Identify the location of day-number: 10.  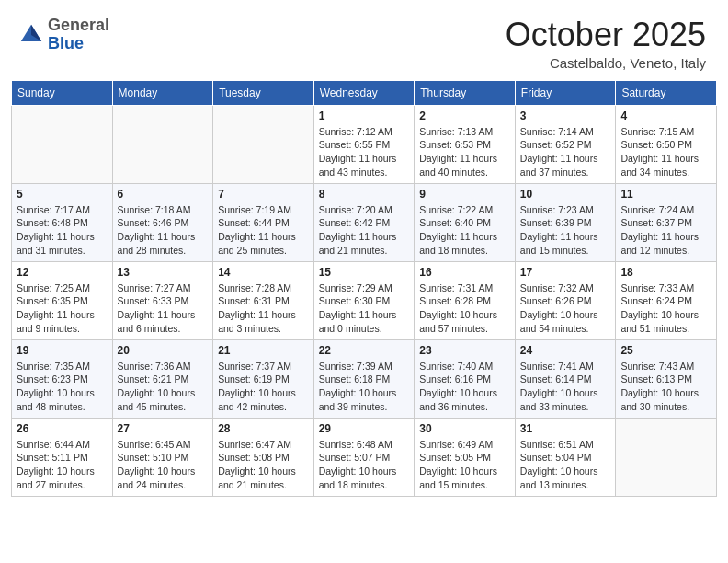
(566, 194).